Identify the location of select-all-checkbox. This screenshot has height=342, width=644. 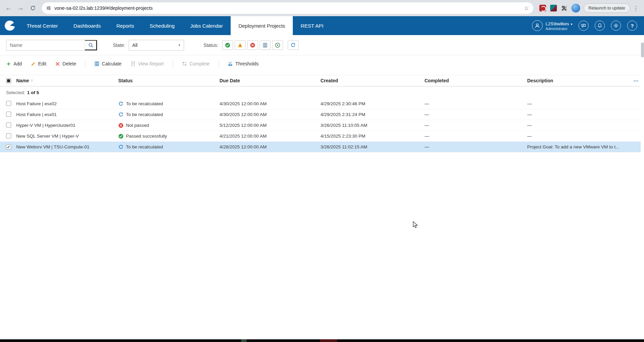
(9, 81).